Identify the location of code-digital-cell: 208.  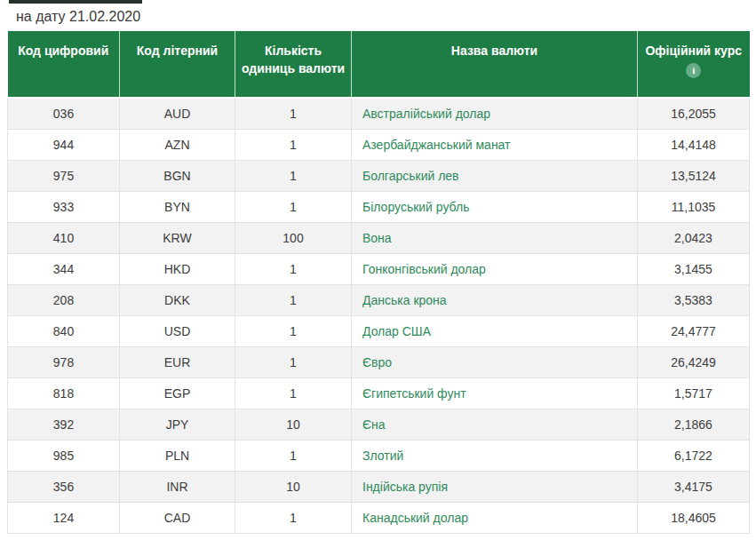
(64, 300).